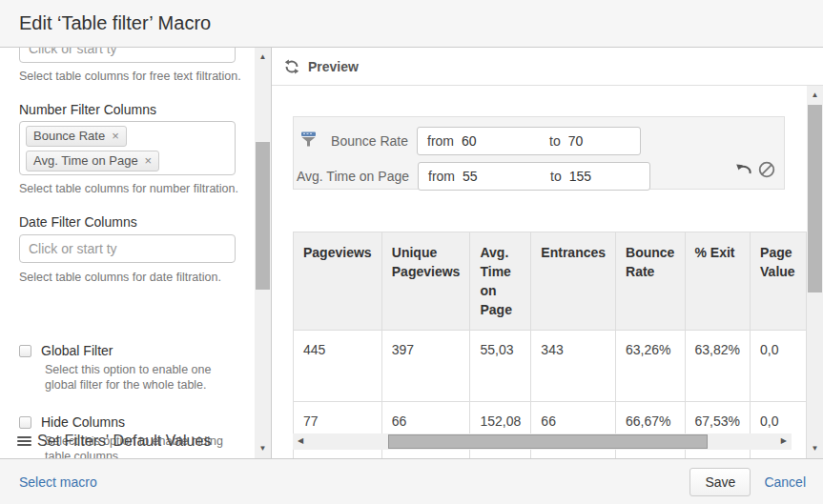 The image size is (823, 504). I want to click on table-row: 77 66 152,08 66 66,67% 67,53% 0,0, so click(550, 431).